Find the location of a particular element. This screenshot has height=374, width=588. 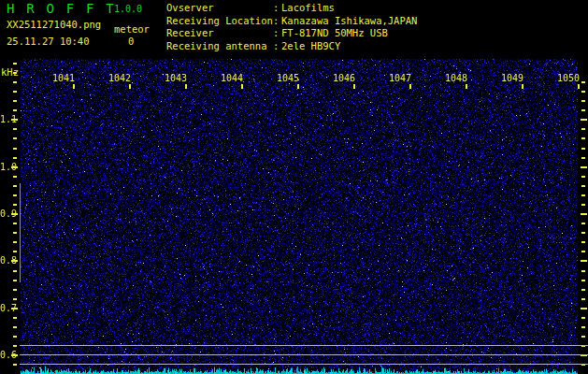

y-tick-label: 1.0 is located at coordinates (6, 166).